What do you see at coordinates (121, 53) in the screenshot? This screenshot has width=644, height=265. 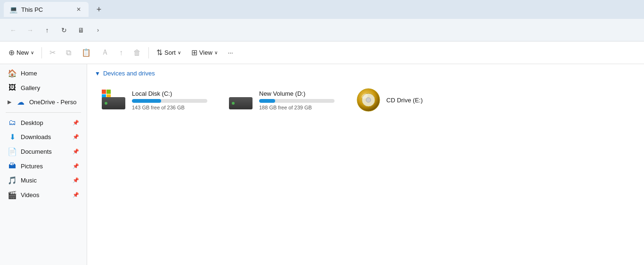 I see `share-icon: ↑` at bounding box center [121, 53].